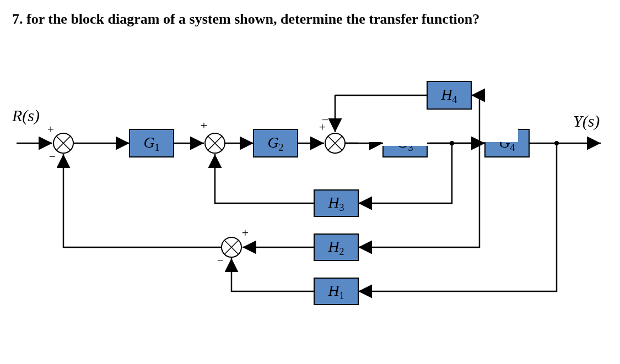 Image resolution: width=620 pixels, height=364 pixels. I want to click on output-label: Y(s), so click(586, 121).